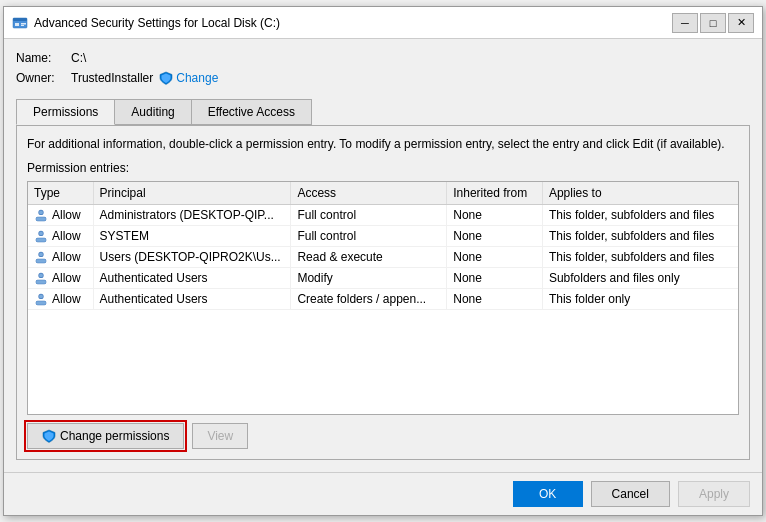 Image resolution: width=766 pixels, height=522 pixels. What do you see at coordinates (383, 298) in the screenshot?
I see `table-row: Allow Authenticated UsersCreate folders …` at bounding box center [383, 298].